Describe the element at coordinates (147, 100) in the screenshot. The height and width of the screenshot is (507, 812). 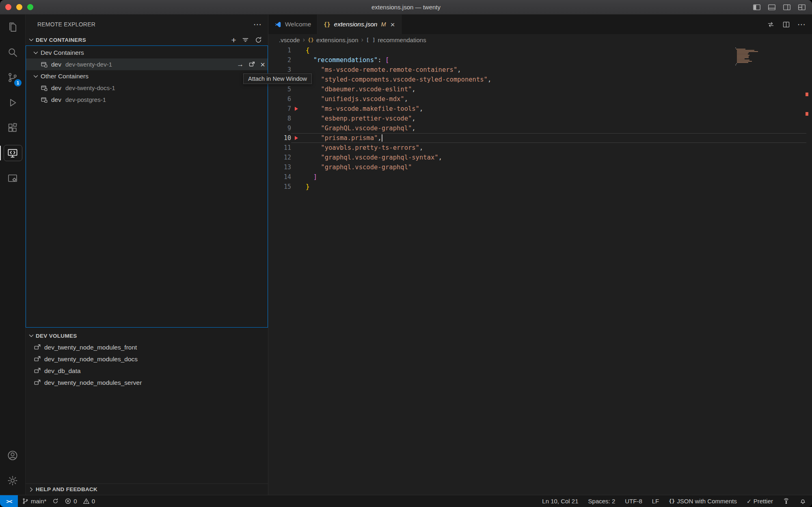
I see `container-item-dev-postgres-1: devdev-postgres-1` at that location.